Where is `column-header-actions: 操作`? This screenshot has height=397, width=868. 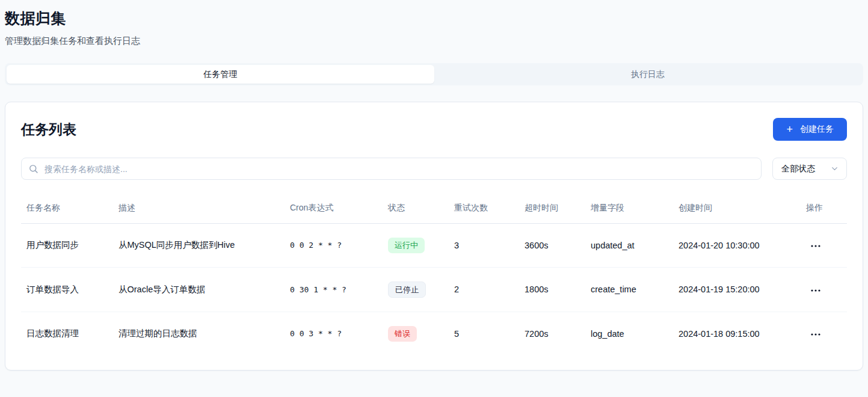
column-header-actions: 操作 is located at coordinates (818, 209).